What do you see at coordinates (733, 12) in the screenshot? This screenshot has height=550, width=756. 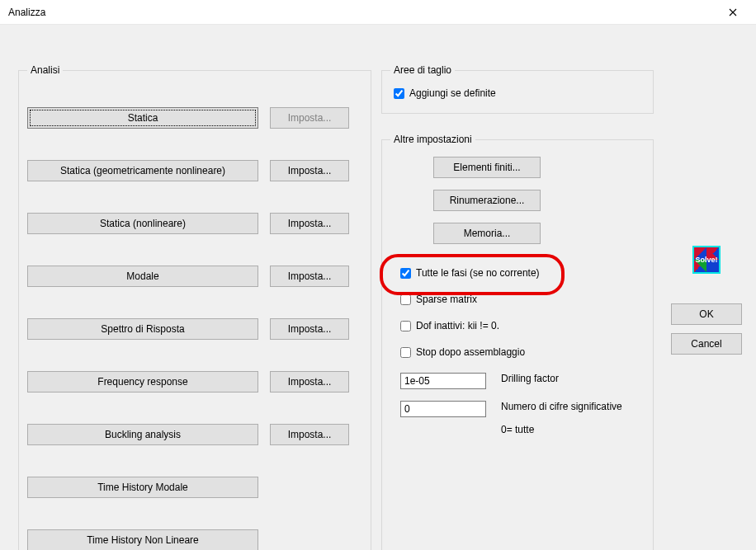 I see `close-button` at bounding box center [733, 12].